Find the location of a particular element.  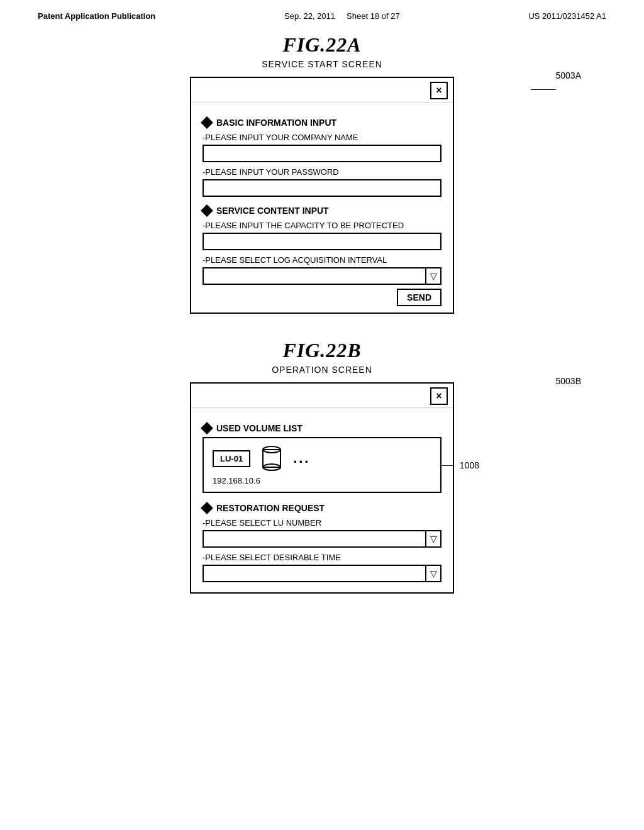

desirable-time-dropdown: ▽ is located at coordinates (322, 573).